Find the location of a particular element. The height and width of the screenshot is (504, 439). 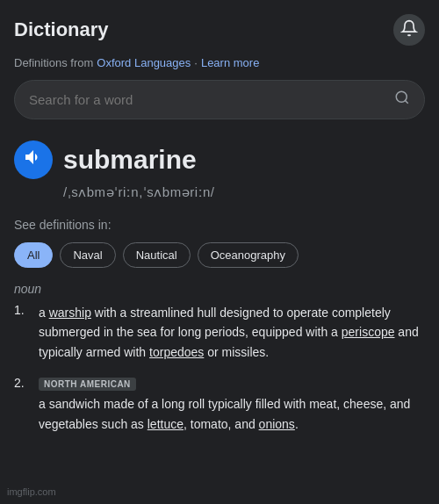

page-title: Dictionary is located at coordinates (61, 30).